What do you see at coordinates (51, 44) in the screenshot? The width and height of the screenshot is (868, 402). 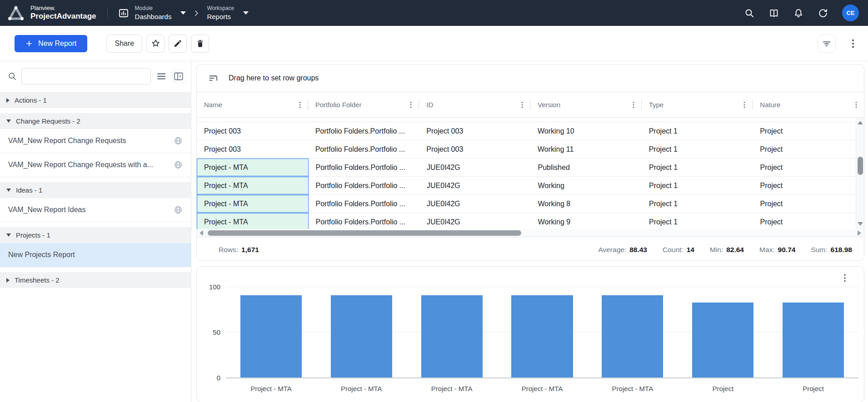 I see `new-report-button: New Report` at bounding box center [51, 44].